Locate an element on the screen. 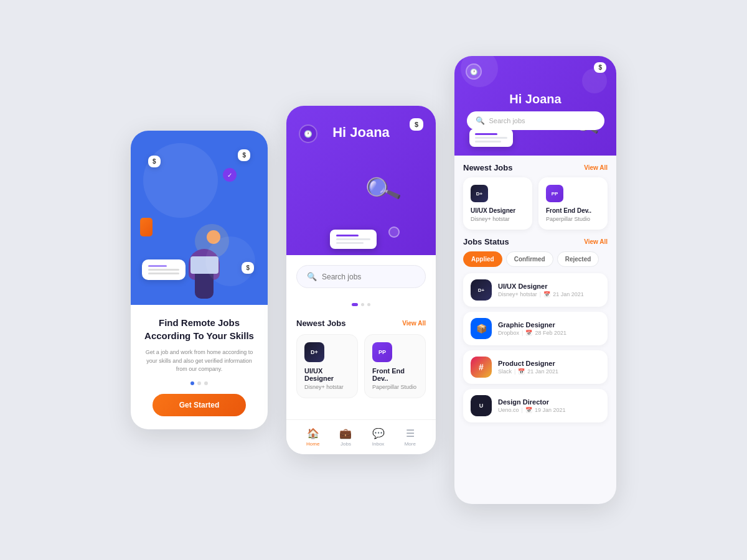  dashboard-greeting: Hi Joana is located at coordinates (535, 100).